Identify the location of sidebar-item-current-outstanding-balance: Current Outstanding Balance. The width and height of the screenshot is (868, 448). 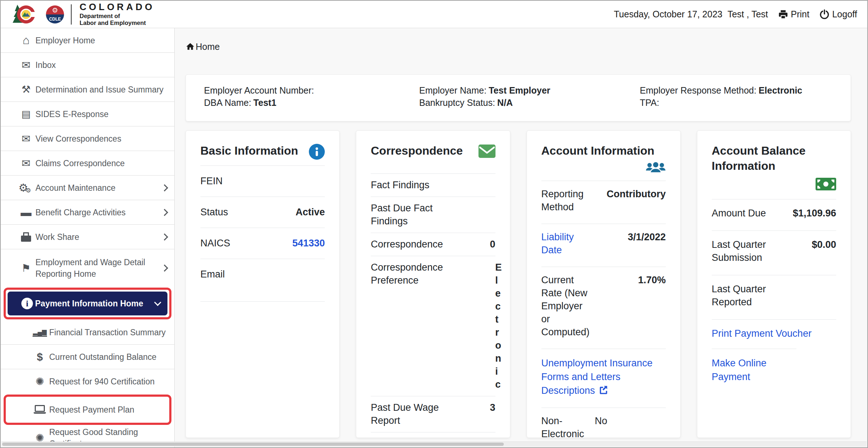
(88, 357).